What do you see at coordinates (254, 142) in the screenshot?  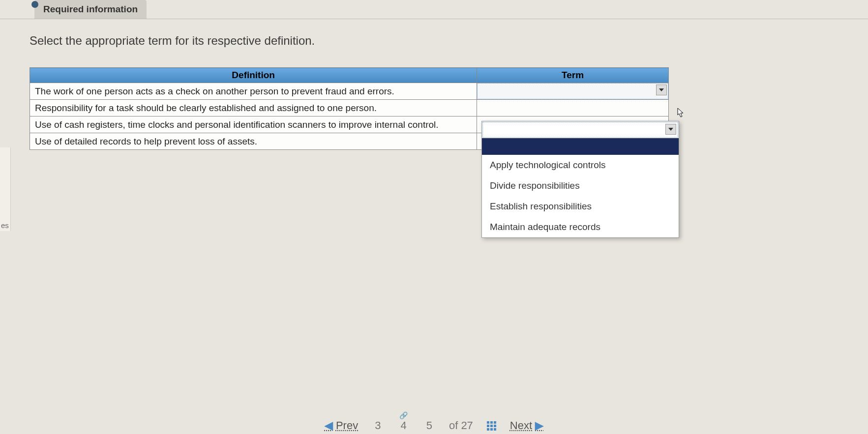 I see `definition-cell: Use of detailed records to help prevent …` at bounding box center [254, 142].